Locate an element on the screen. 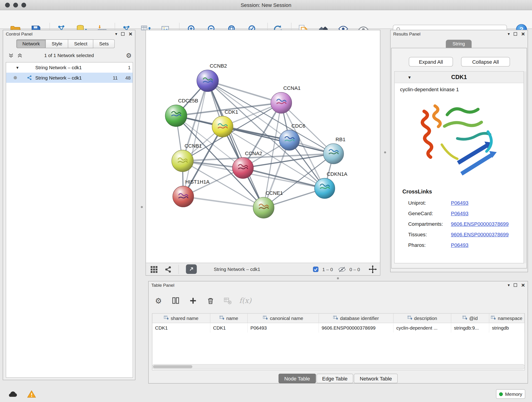 Image resolution: width=532 pixels, height=402 pixels. results-scrollbar is located at coordinates (525, 167).